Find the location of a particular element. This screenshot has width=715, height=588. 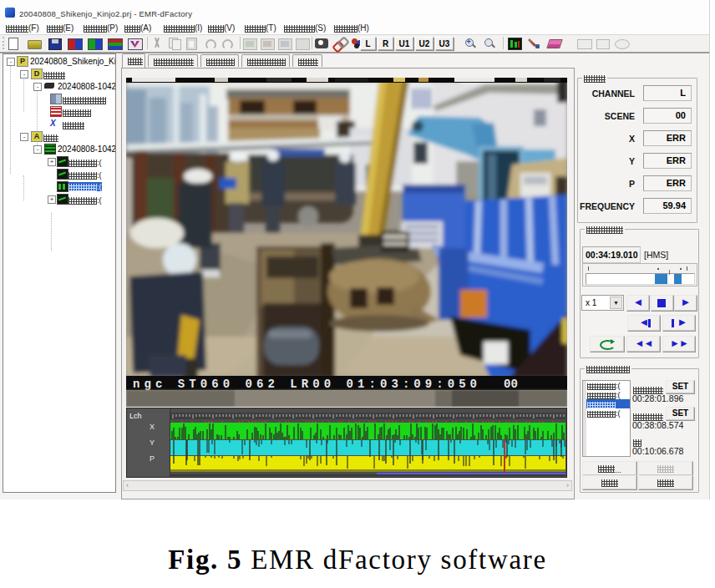

svg-text: Lch is located at coordinates (135, 416).